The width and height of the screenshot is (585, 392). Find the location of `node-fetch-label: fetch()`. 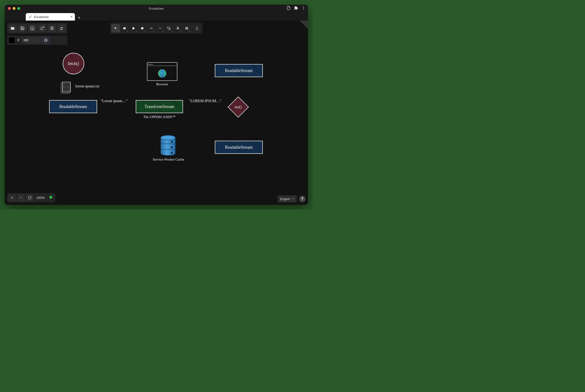

node-fetch-label: fetch() is located at coordinates (74, 64).